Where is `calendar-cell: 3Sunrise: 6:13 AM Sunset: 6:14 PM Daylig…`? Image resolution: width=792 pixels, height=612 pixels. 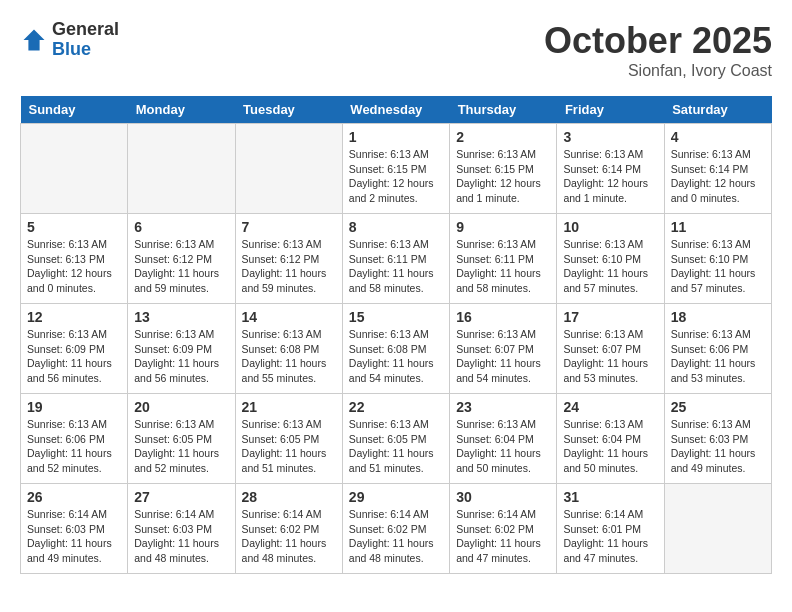 calendar-cell: 3Sunrise: 6:13 AM Sunset: 6:14 PM Daylig… is located at coordinates (610, 169).